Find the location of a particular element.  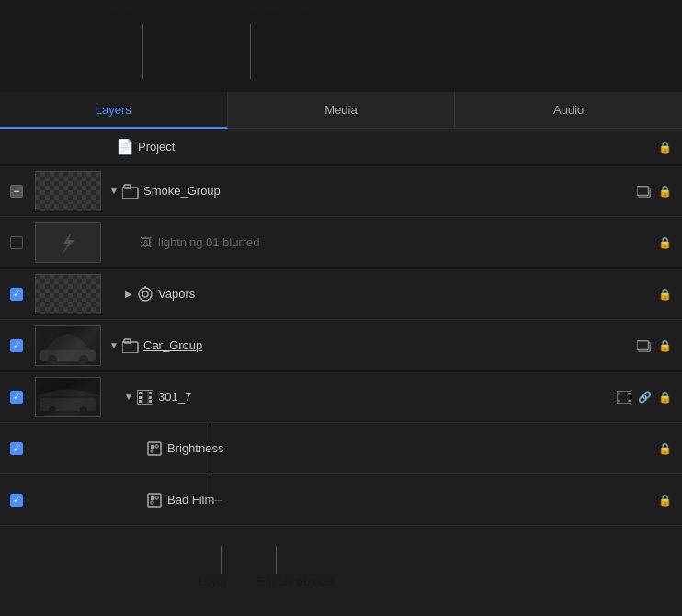

lightning-row-right: 🔒 is located at coordinates (667, 243).